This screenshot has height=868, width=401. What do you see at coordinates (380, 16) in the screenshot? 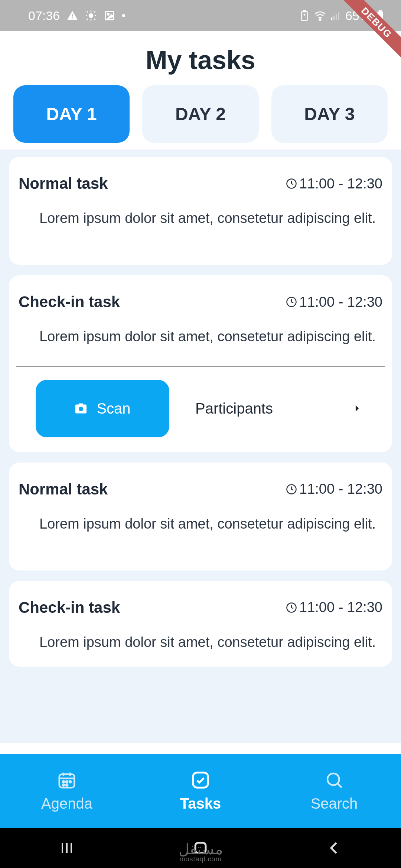
I see `battery-icon` at bounding box center [380, 16].